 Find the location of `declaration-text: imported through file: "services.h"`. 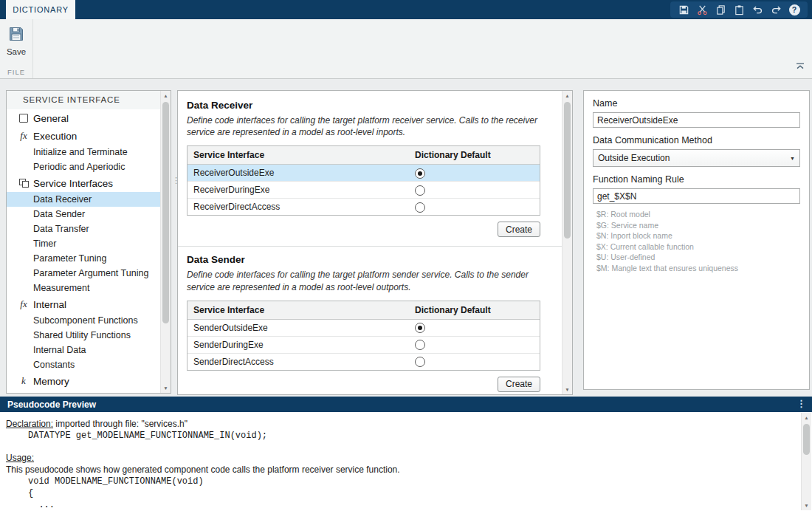

declaration-text: imported through file: "services.h" is located at coordinates (120, 424).